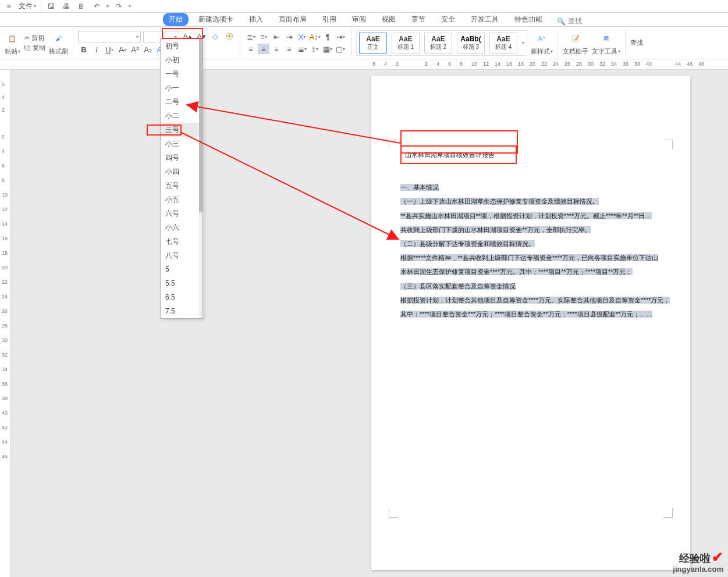 This screenshot has height=577, width=728. I want to click on text-tools-button: 🛠 文字工具▾, so click(606, 43).